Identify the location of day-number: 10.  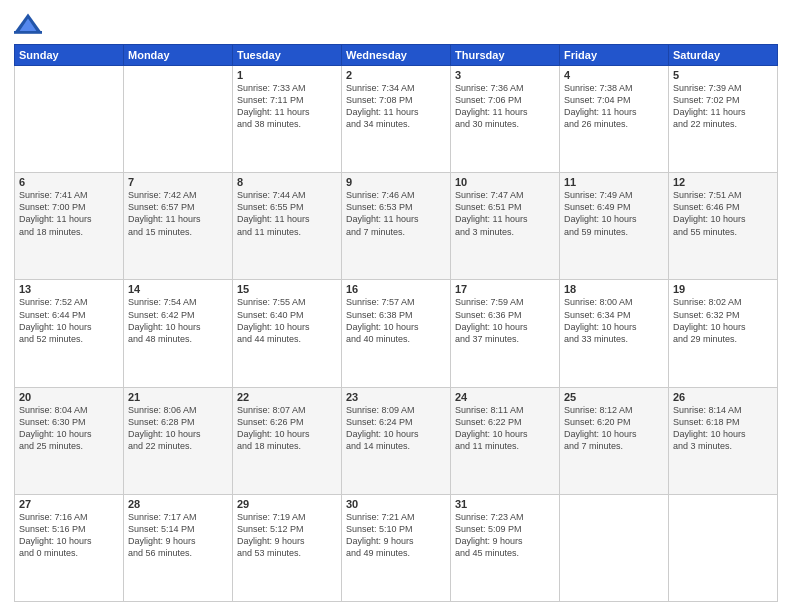
(505, 182).